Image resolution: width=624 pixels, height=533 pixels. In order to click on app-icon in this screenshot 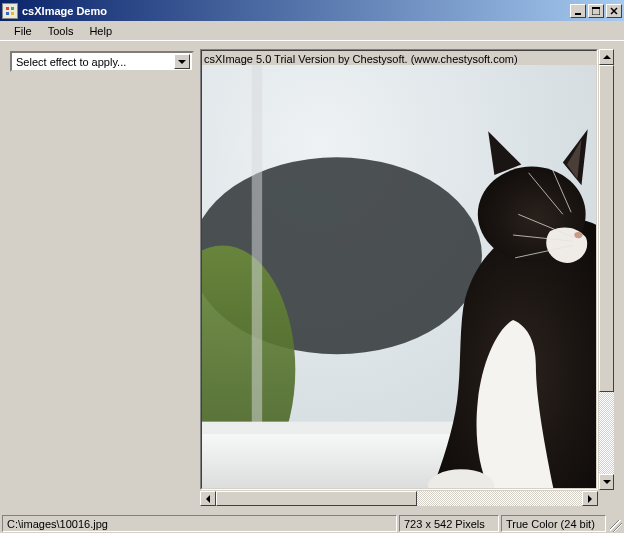, I will do `click(10, 11)`.